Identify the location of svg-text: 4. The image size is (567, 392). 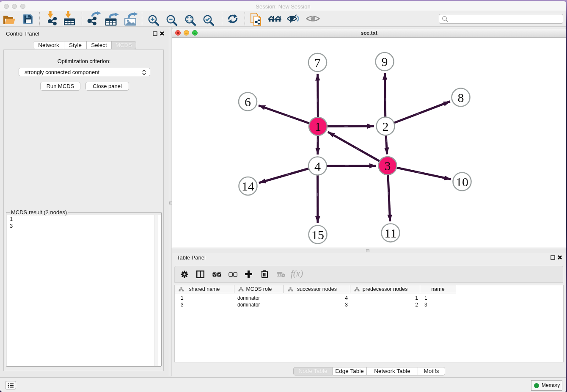
(317, 166).